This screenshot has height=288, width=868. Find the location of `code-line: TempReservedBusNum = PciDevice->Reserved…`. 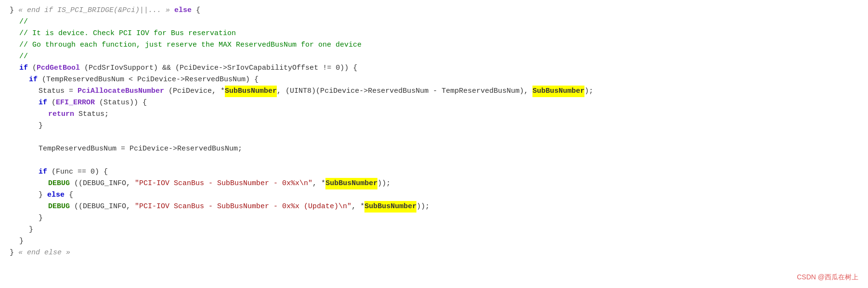

code-line: TempReservedBusNum = PciDevice->Reserved… is located at coordinates (434, 149).